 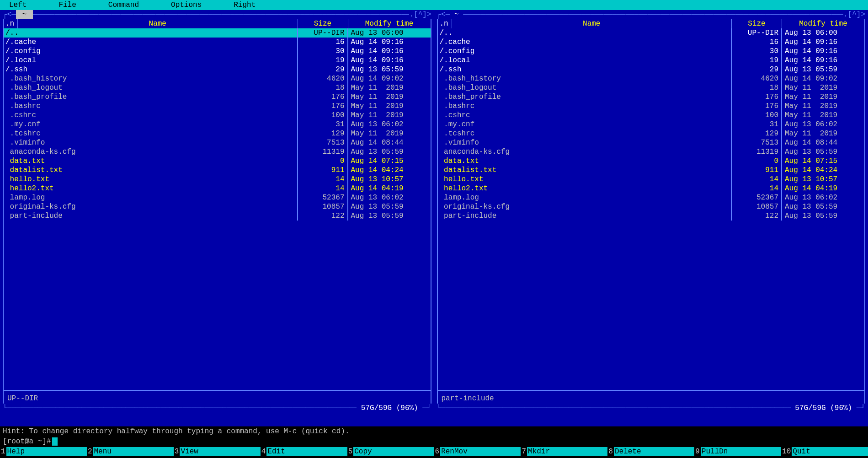 I want to click on file-mtime: Aug 13 06:02, so click(x=389, y=124).